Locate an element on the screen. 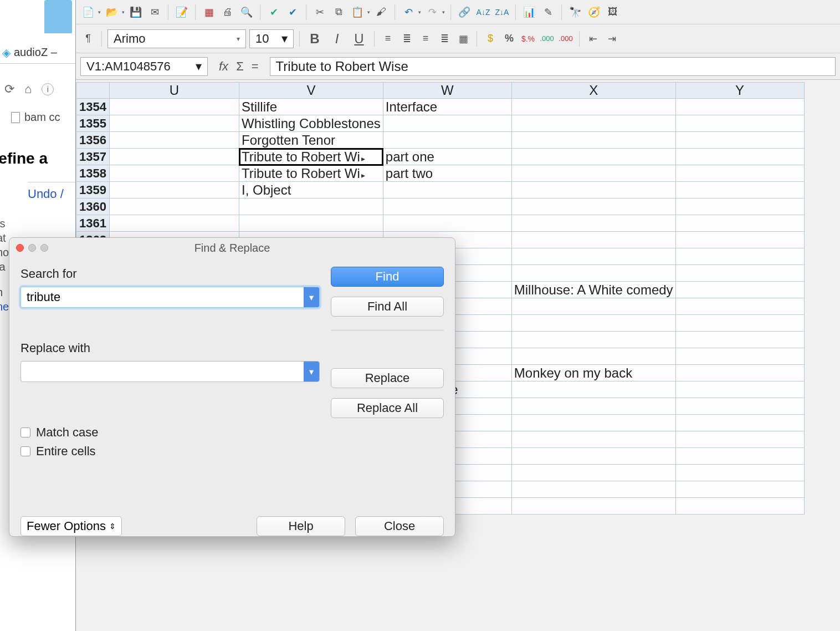 The width and height of the screenshot is (840, 631). cell: Tribute to Robert Wi is located at coordinates (311, 174).